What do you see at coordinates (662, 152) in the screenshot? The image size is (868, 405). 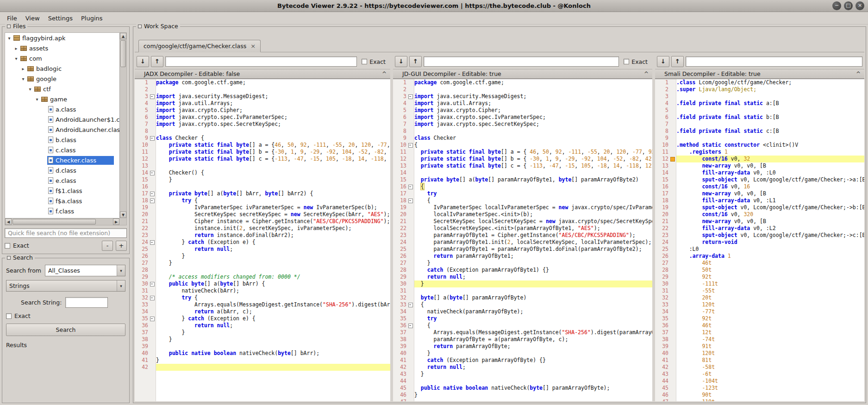 I see `line-number: 11` at bounding box center [662, 152].